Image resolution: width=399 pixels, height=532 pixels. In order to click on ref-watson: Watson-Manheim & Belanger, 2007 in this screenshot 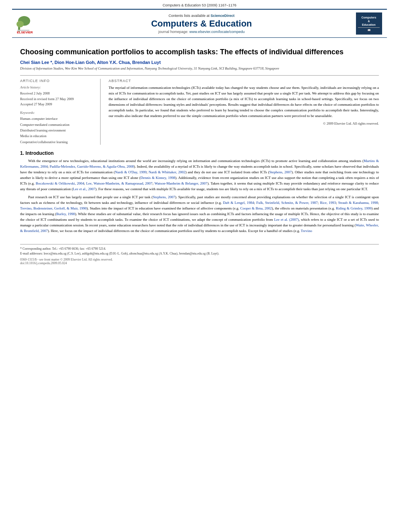, I will do `click(181, 183)`.